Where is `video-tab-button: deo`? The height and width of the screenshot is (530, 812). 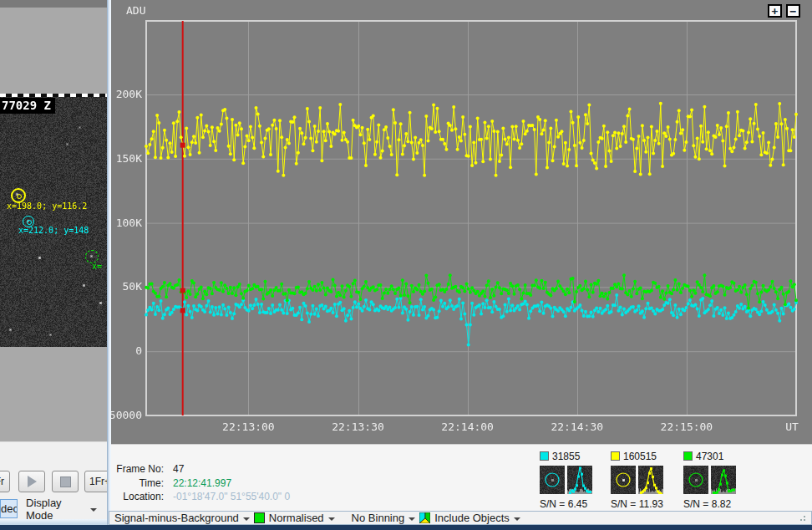
video-tab-button: deo is located at coordinates (8, 508).